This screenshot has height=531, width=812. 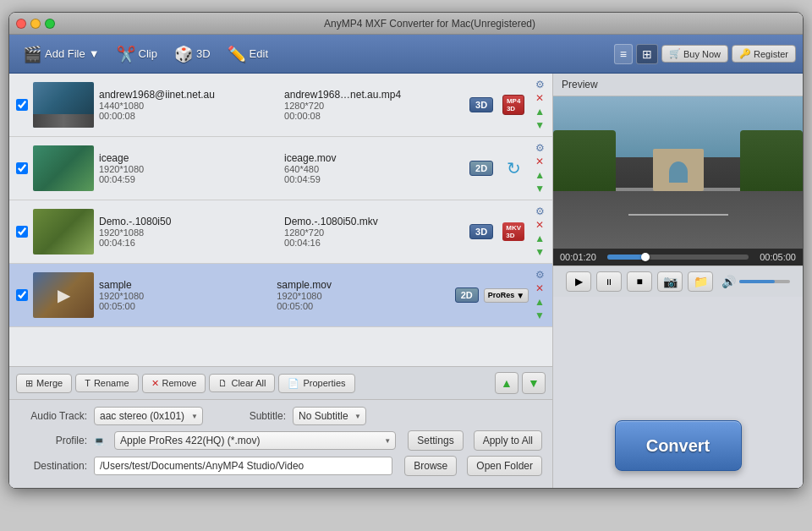 I want to click on volume-fill, so click(x=757, y=282).